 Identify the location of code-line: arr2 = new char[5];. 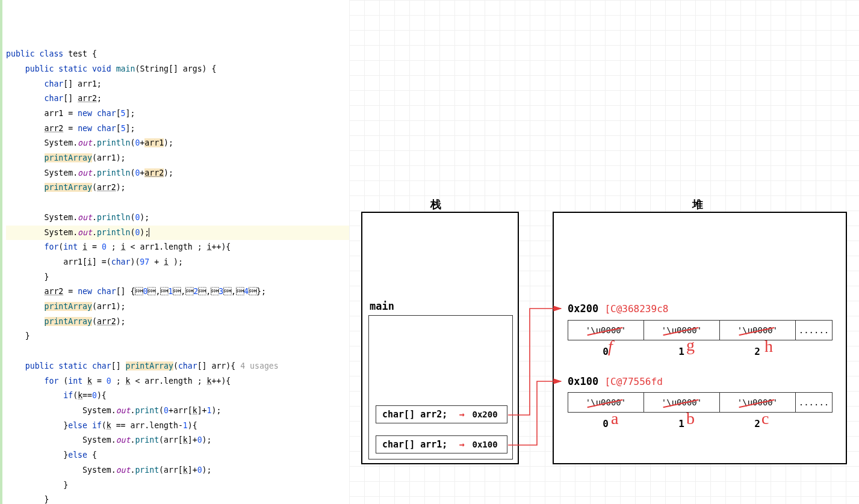
(178, 129).